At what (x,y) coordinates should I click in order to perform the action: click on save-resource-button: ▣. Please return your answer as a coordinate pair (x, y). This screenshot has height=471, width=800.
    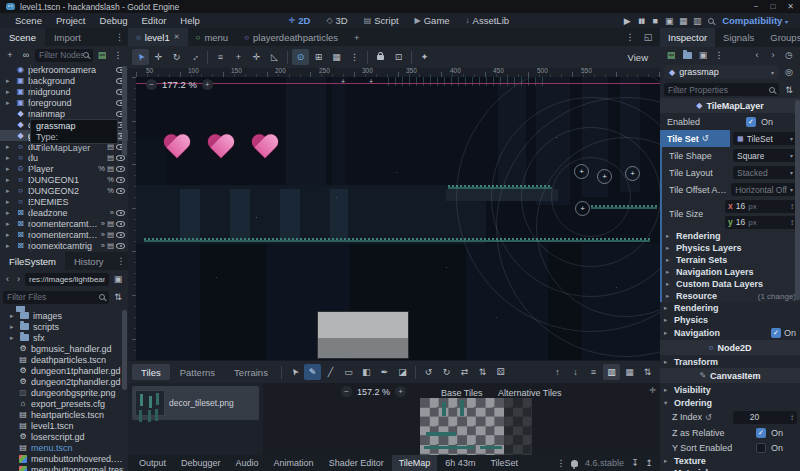
    Looking at the image, I should click on (703, 55).